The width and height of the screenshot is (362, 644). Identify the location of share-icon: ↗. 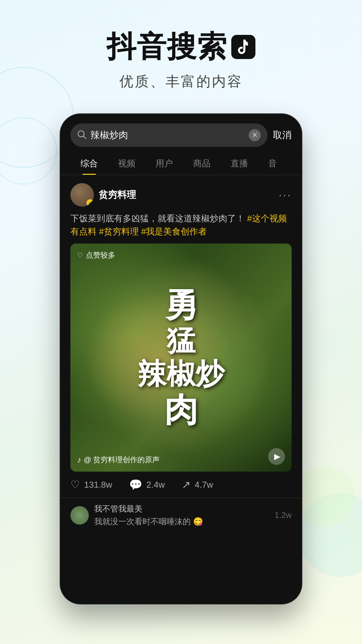
(186, 485).